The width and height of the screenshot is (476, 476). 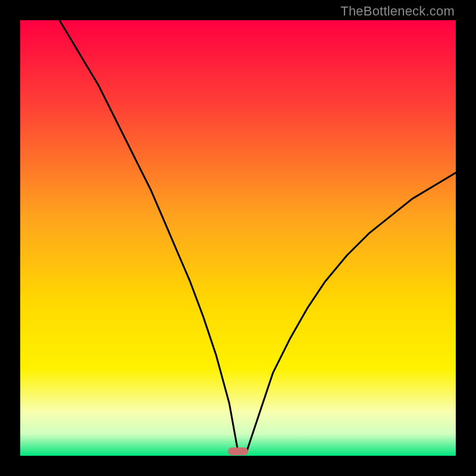 What do you see at coordinates (397, 11) in the screenshot?
I see `watermark-text: TheBottleneck.com` at bounding box center [397, 11].